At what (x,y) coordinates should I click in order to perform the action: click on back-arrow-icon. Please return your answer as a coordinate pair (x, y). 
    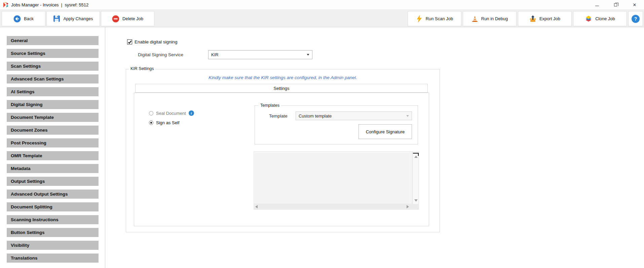
    Looking at the image, I should click on (17, 19).